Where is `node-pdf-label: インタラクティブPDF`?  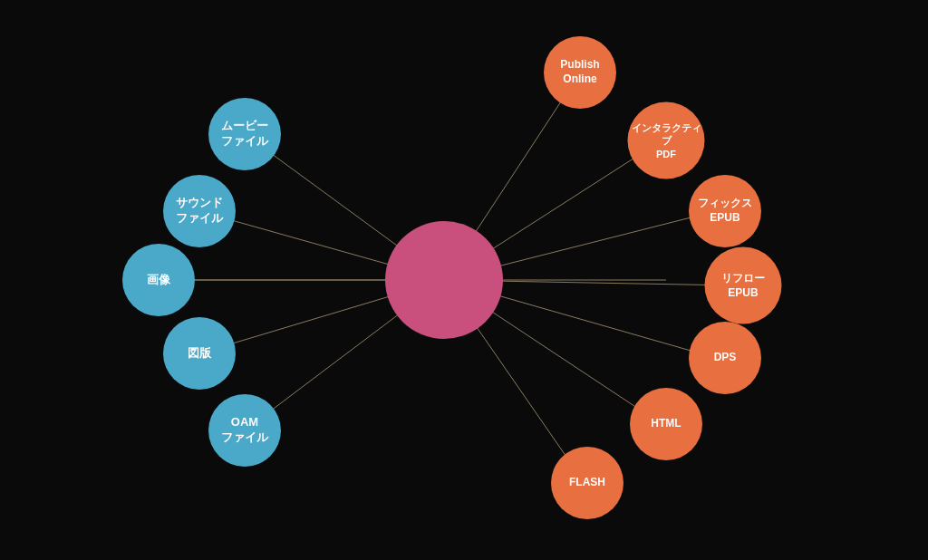 node-pdf-label: インタラクティブPDF is located at coordinates (667, 141).